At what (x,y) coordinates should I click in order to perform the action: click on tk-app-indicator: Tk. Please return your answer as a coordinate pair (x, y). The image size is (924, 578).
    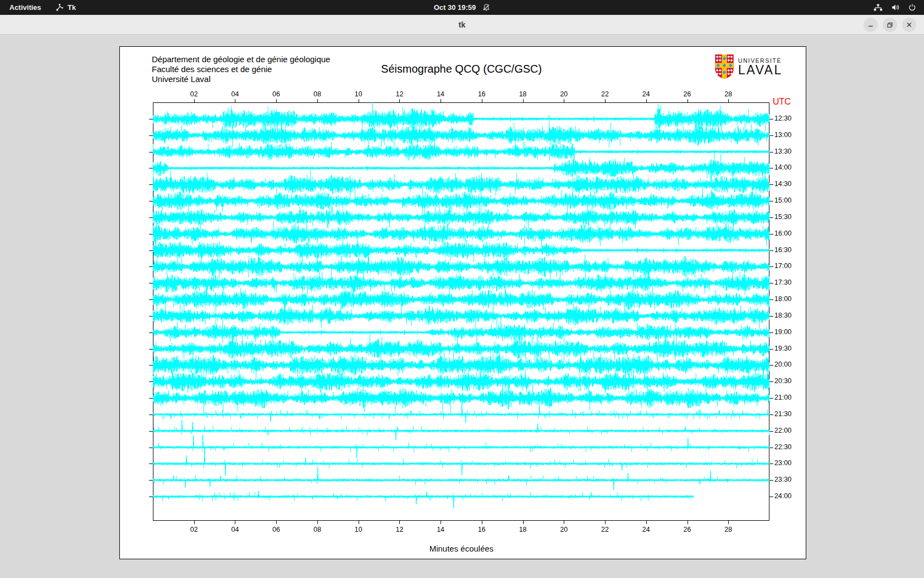
    Looking at the image, I should click on (66, 8).